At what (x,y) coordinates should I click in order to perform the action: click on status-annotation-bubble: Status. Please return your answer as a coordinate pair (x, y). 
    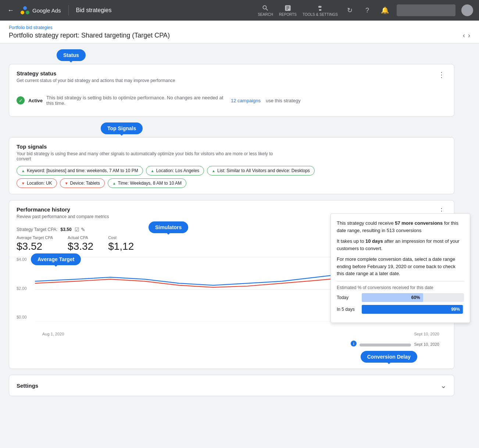
    Looking at the image, I should click on (71, 55).